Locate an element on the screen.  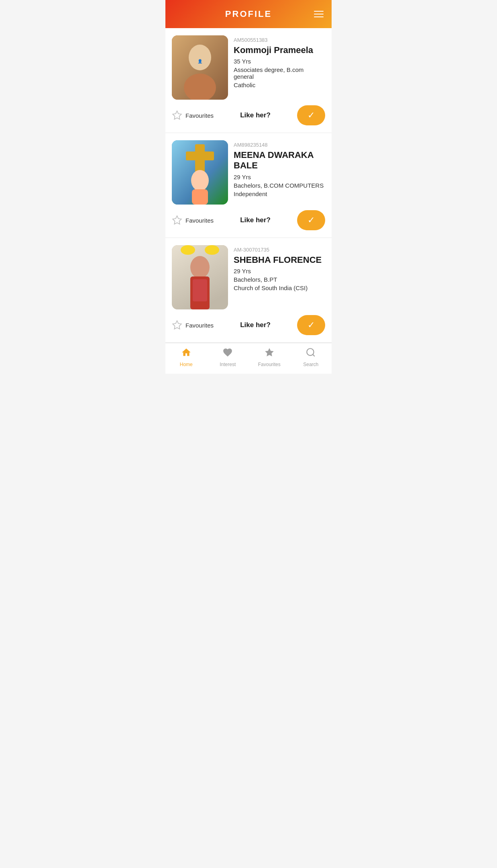
profile-name: MEENA DWARAKA BALE is located at coordinates (279, 161).